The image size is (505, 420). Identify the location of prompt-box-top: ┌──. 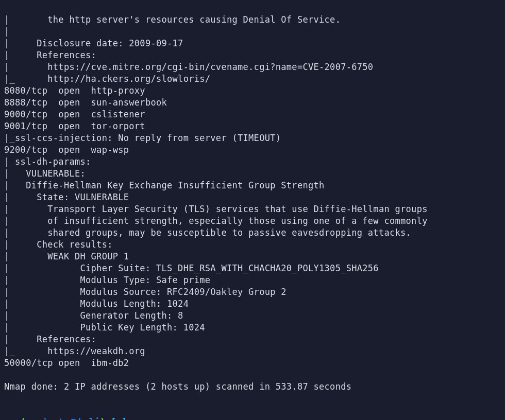
(12, 418).